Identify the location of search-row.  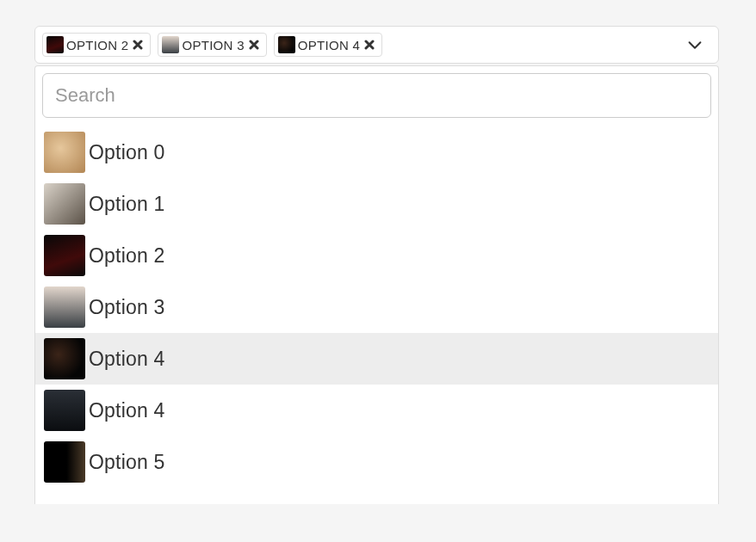
(377, 100).